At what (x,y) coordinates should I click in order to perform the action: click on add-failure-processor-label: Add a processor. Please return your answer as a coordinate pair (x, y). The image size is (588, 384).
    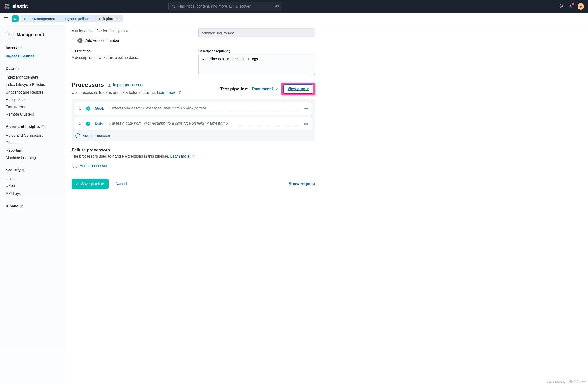
    Looking at the image, I should click on (94, 166).